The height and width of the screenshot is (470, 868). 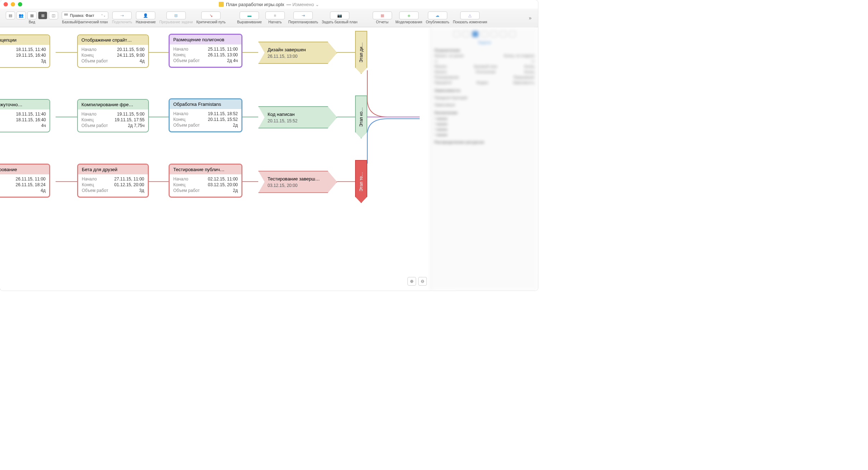 What do you see at coordinates (438, 15) in the screenshot?
I see `publish-button: ☁` at bounding box center [438, 15].